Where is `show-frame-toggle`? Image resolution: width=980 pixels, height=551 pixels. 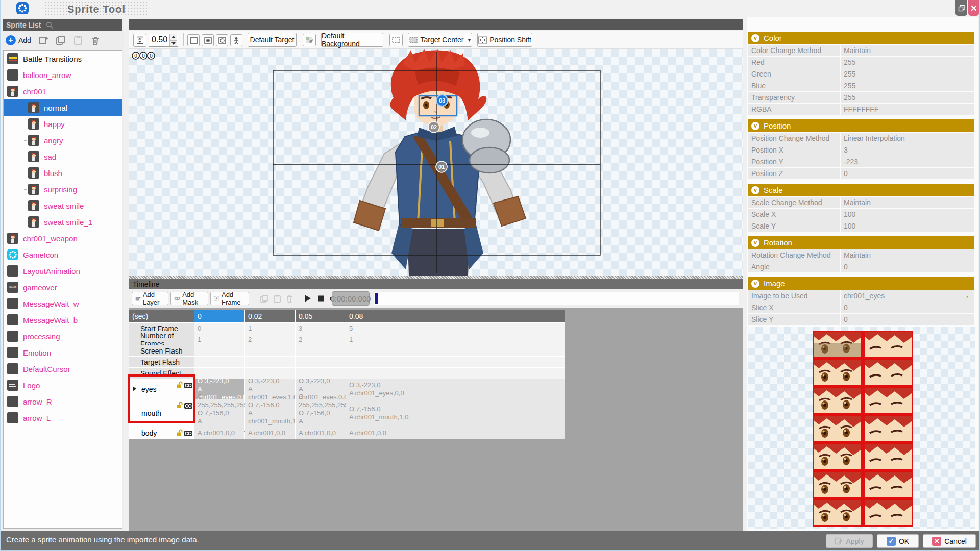
show-frame-toggle is located at coordinates (193, 40).